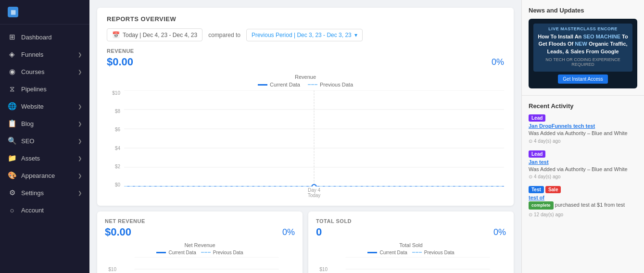 Image resolution: width=644 pixels, height=273 pixels. Describe the element at coordinates (33, 107) in the screenshot. I see `website-label: Website` at that location.